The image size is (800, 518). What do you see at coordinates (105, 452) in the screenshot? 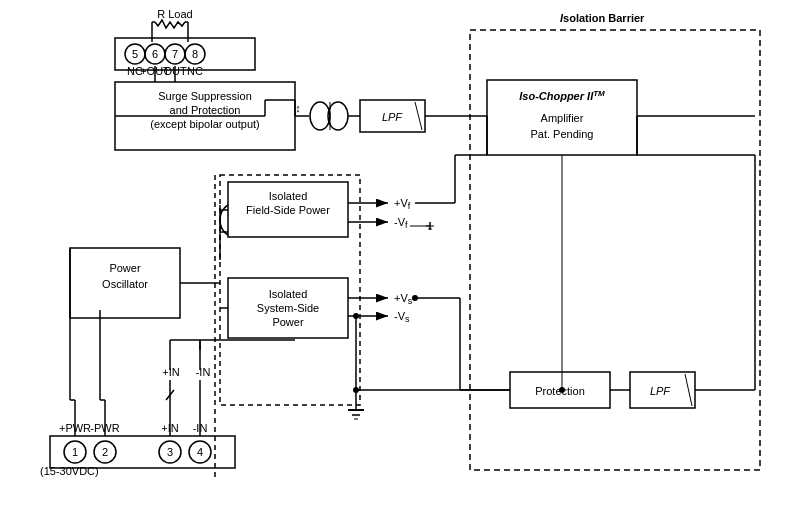
I see `pin2-label: 2` at bounding box center [105, 452].